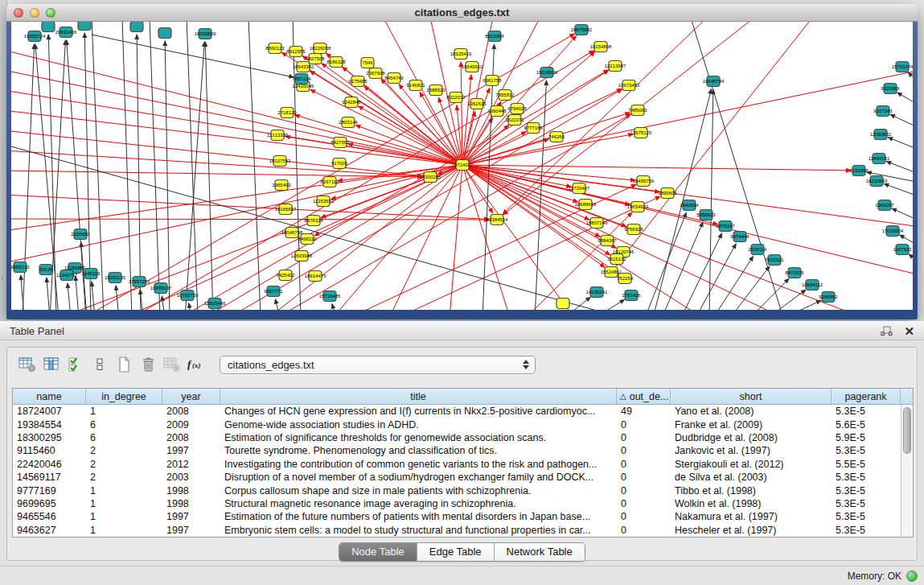  What do you see at coordinates (866, 464) in the screenshot?
I see `cell-pagerank: 5.5E-5` at bounding box center [866, 464].